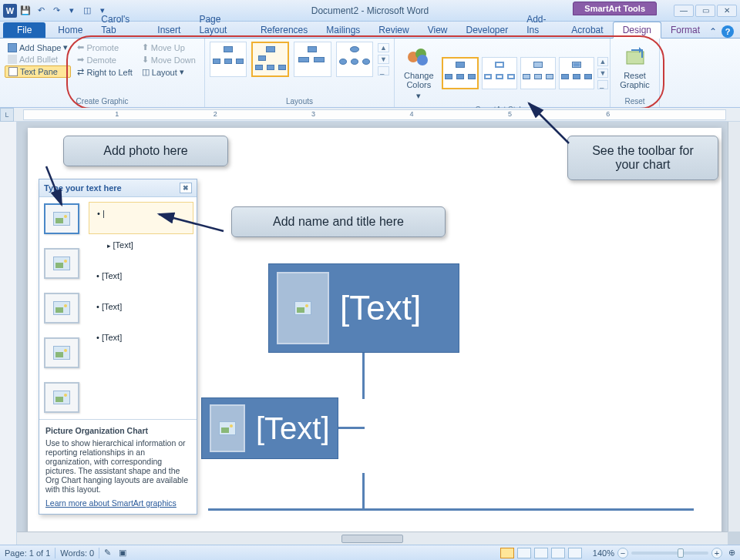 This screenshot has width=740, height=560. What do you see at coordinates (438, 30) in the screenshot?
I see `tab-view: View` at bounding box center [438, 30].